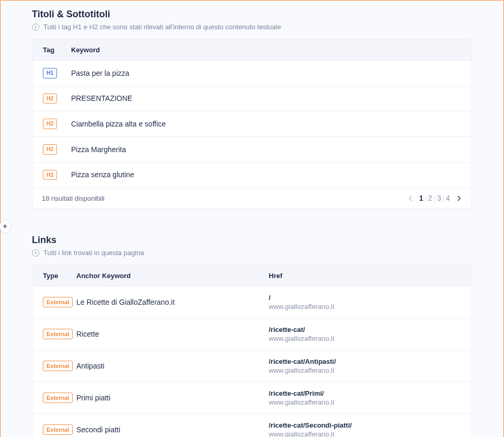 This screenshot has height=437, width=504. Describe the element at coordinates (266, 73) in the screenshot. I see `keyword-cell: Pasta per la pizza` at that location.